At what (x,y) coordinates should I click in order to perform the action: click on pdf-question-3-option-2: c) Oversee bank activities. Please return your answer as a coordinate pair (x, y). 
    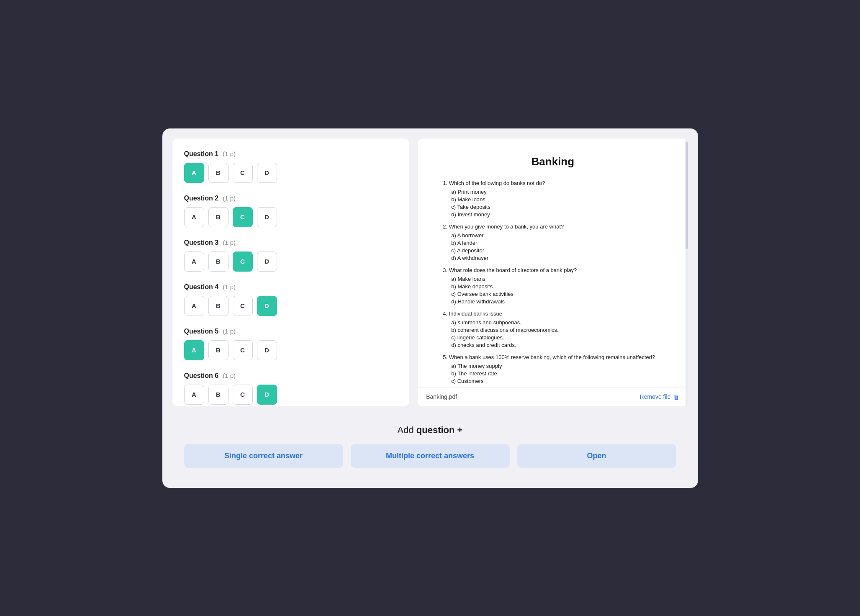
    Looking at the image, I should click on (557, 294).